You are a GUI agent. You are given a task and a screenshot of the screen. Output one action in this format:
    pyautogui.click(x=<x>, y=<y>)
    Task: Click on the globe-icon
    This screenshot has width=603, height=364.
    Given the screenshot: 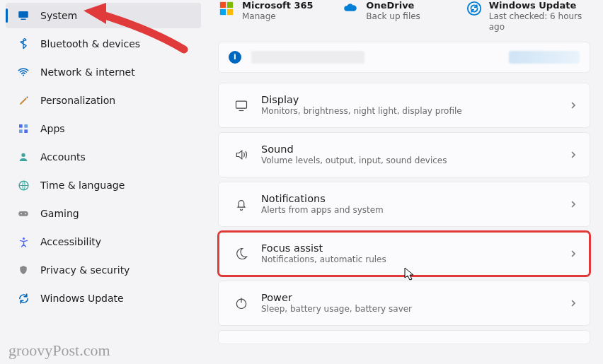 What is the action you would take?
    pyautogui.click(x=23, y=185)
    